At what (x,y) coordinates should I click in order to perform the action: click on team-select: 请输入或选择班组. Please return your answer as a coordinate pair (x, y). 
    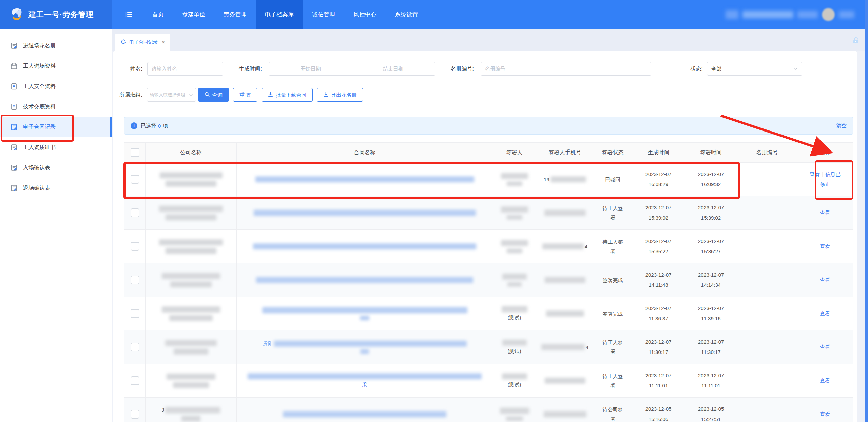
    Looking at the image, I should click on (172, 95).